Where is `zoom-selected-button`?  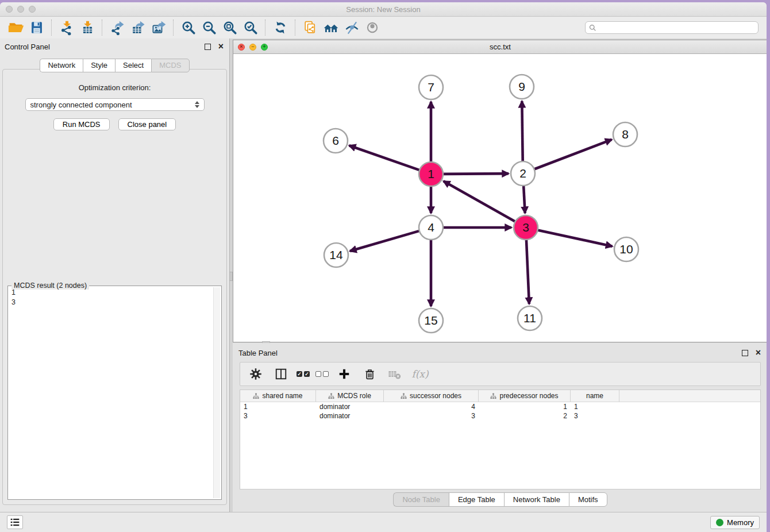 zoom-selected-button is located at coordinates (251, 28).